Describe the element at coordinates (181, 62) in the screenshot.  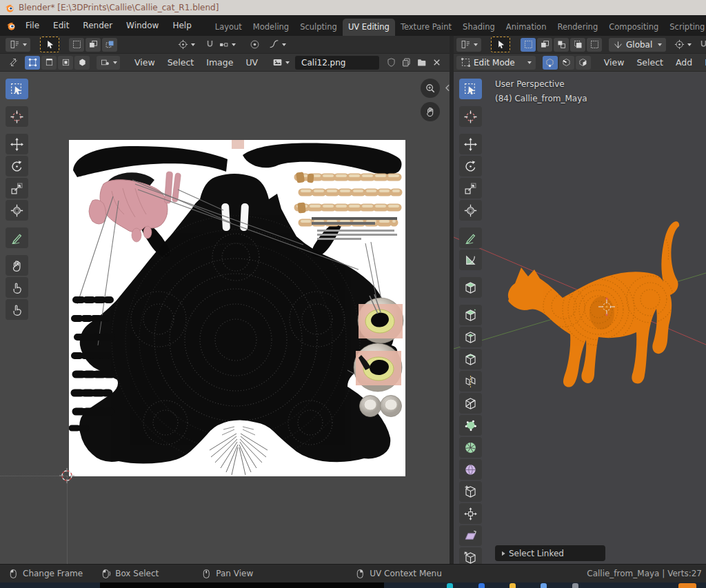
I see `uv-menu-select: Select` at that location.